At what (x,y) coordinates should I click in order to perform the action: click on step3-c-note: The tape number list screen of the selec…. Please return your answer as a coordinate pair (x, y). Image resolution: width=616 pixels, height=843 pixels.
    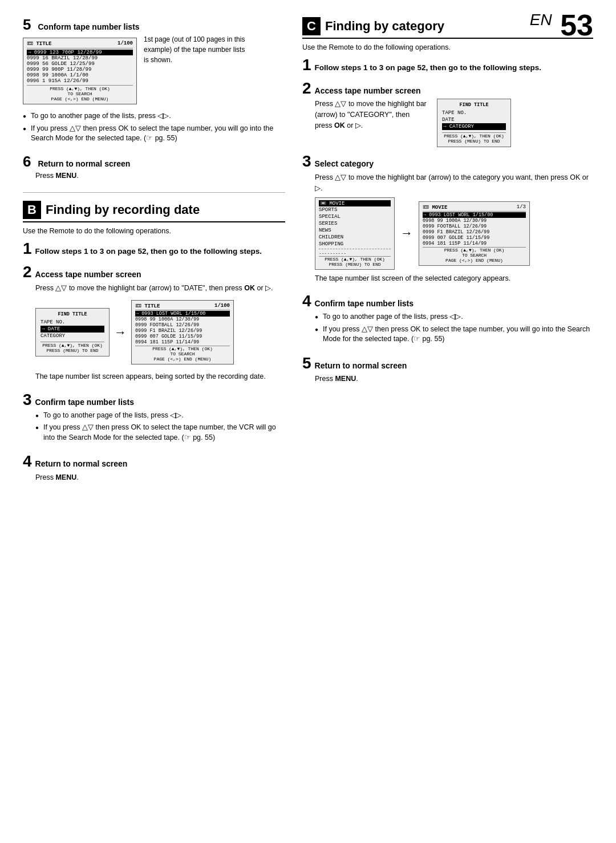
    Looking at the image, I should click on (454, 278).